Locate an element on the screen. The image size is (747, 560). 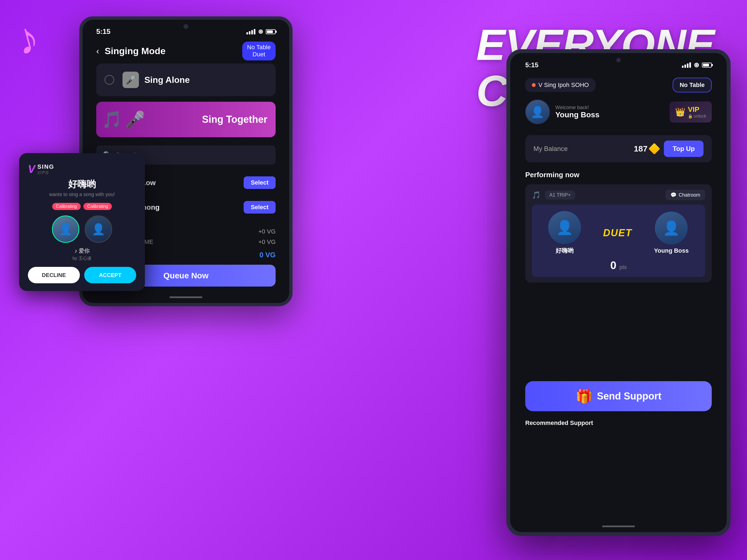
user-avatar is located at coordinates (538, 112).